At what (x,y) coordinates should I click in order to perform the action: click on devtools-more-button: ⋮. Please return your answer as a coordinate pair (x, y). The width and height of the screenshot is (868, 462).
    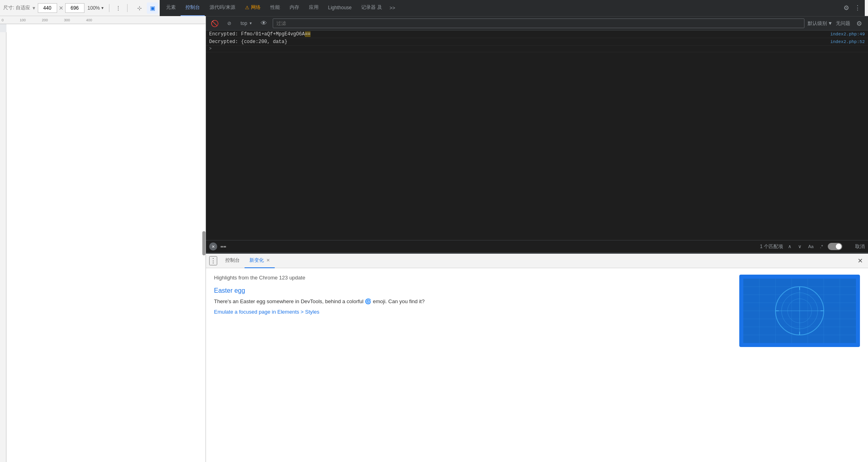
    Looking at the image, I should click on (858, 8).